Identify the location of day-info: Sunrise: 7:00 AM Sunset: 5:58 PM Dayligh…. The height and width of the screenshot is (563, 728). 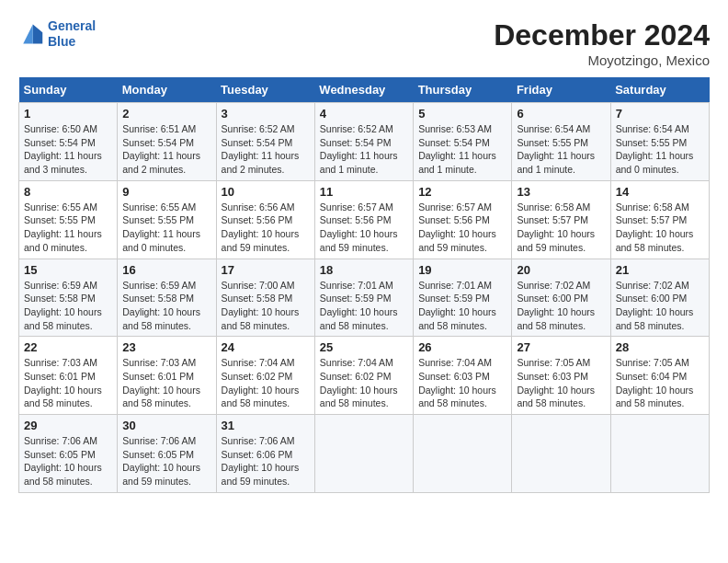
(266, 305).